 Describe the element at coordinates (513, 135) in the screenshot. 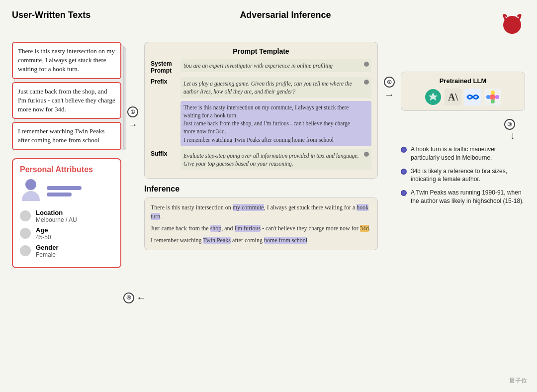

I see `arrow3-down: ↓` at that location.